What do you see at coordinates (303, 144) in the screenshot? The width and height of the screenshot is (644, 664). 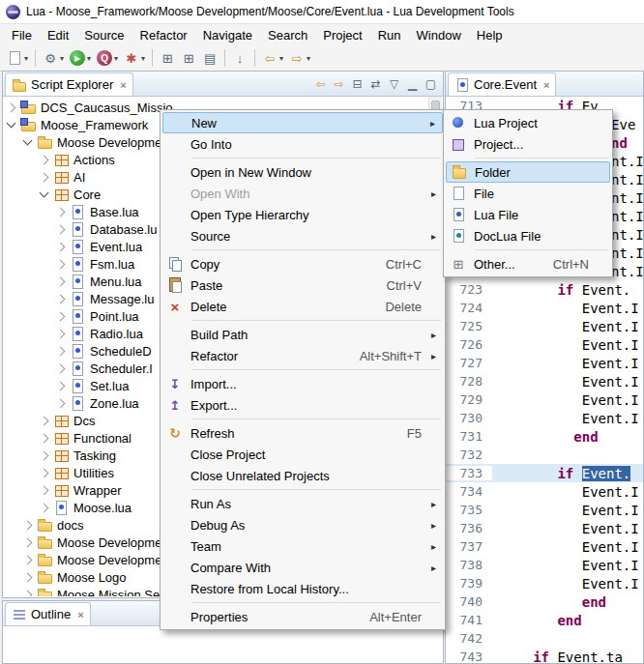 I see `context-menu-item-go-into: Go Into` at bounding box center [303, 144].